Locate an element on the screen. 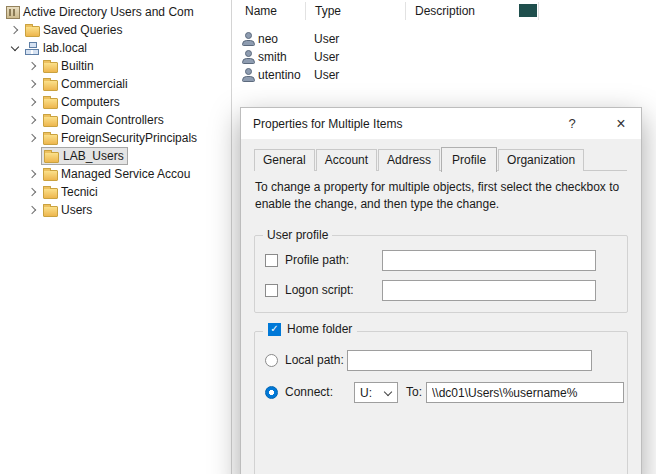  close-button: × is located at coordinates (621, 124).